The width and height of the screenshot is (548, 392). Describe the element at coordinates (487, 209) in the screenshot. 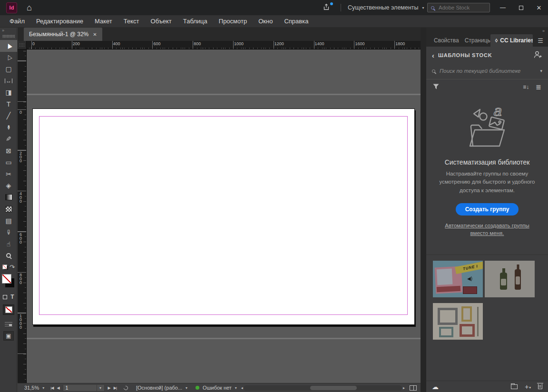

I see `create-group-button: Создать группу` at that location.